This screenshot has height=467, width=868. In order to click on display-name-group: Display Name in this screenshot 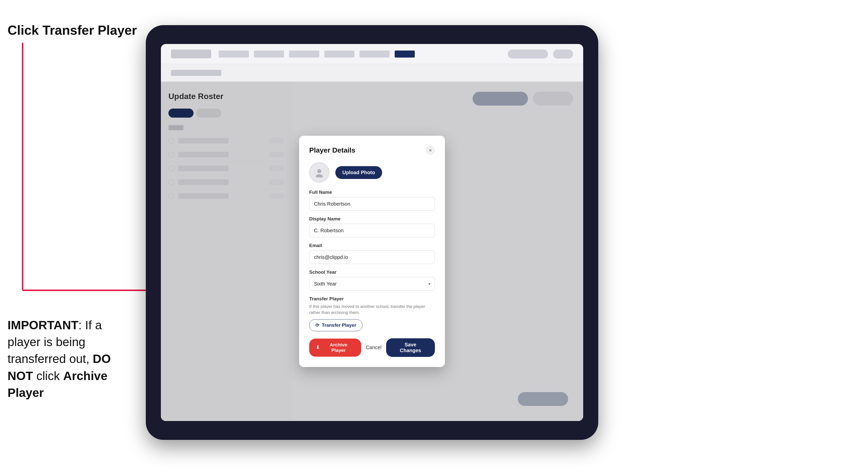, I will do `click(372, 227)`.